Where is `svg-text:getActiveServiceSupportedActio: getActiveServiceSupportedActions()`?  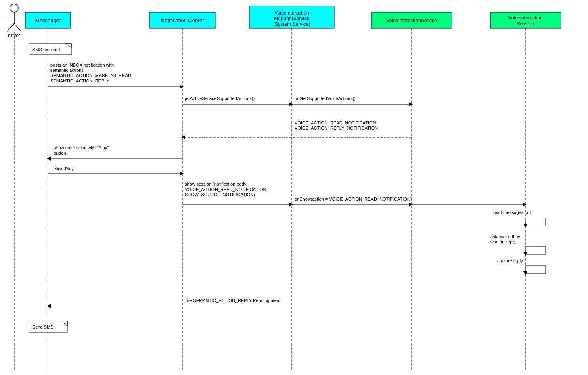 svg-text:getActiveServiceSupportedActio: getActiveServiceSupportedActions() is located at coordinates (219, 98).